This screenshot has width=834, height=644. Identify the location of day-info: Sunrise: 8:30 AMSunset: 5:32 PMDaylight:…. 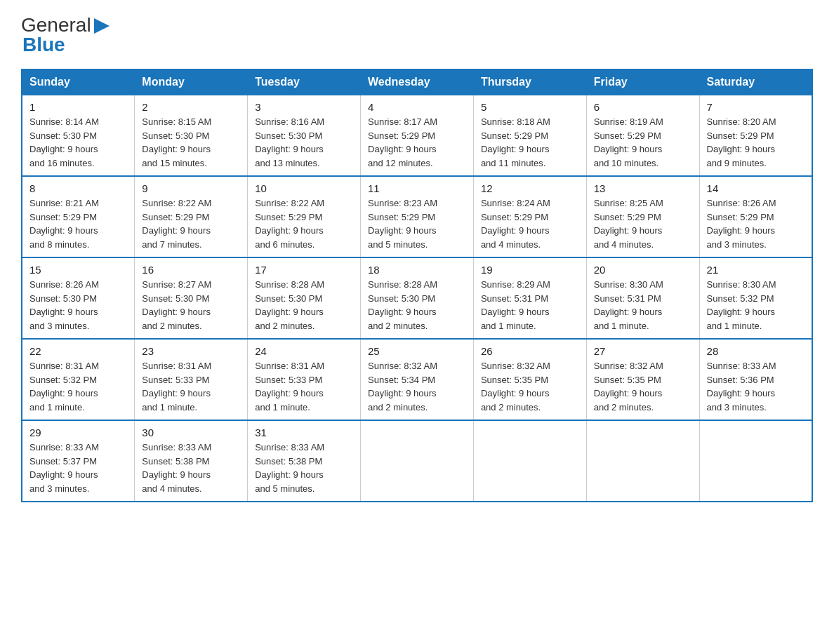
(755, 305).